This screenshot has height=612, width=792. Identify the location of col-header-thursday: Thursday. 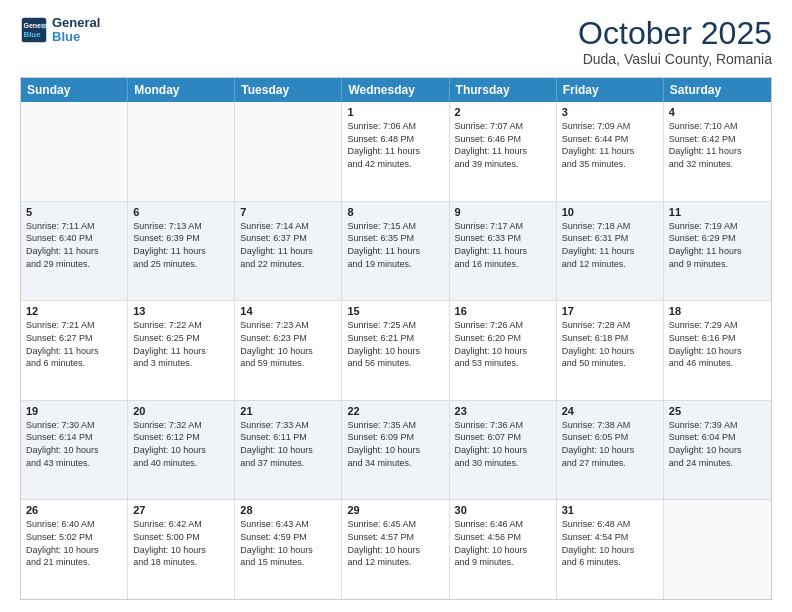
(504, 90).